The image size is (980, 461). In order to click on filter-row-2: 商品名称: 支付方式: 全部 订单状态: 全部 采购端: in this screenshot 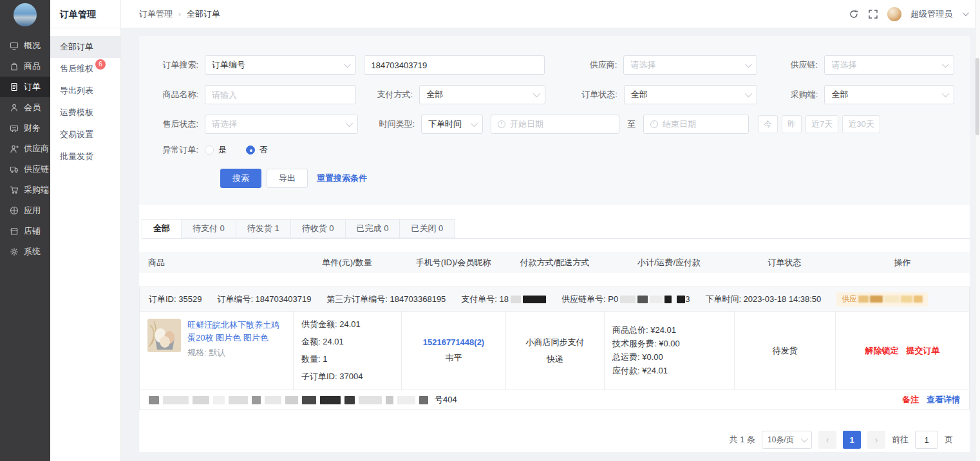, I will do `click(554, 95)`.